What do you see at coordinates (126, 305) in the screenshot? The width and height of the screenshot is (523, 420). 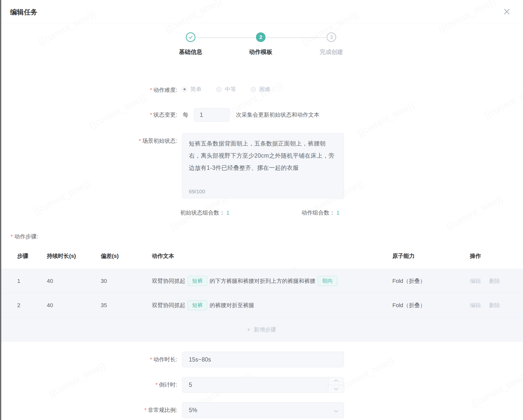 I see `cell-offset: 35` at bounding box center [126, 305].